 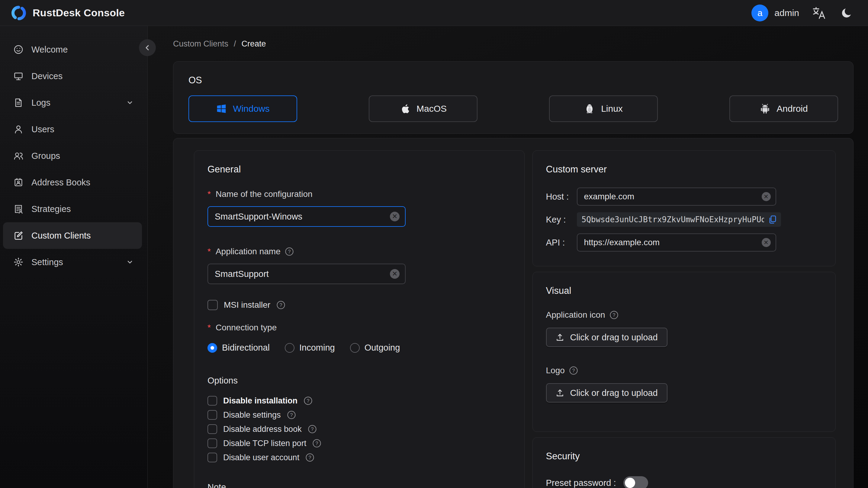 What do you see at coordinates (819, 13) in the screenshot?
I see `language-icon` at bounding box center [819, 13].